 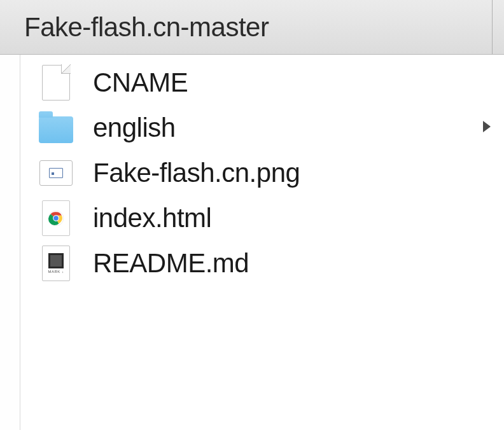 I want to click on file-row-cname: CNAME, so click(x=262, y=83).